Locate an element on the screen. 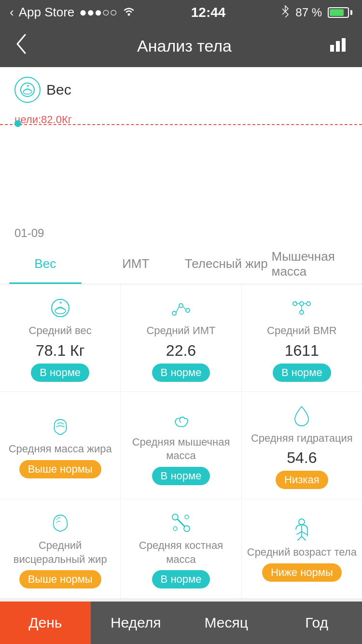 The image size is (362, 644). data-point is located at coordinates (18, 124).